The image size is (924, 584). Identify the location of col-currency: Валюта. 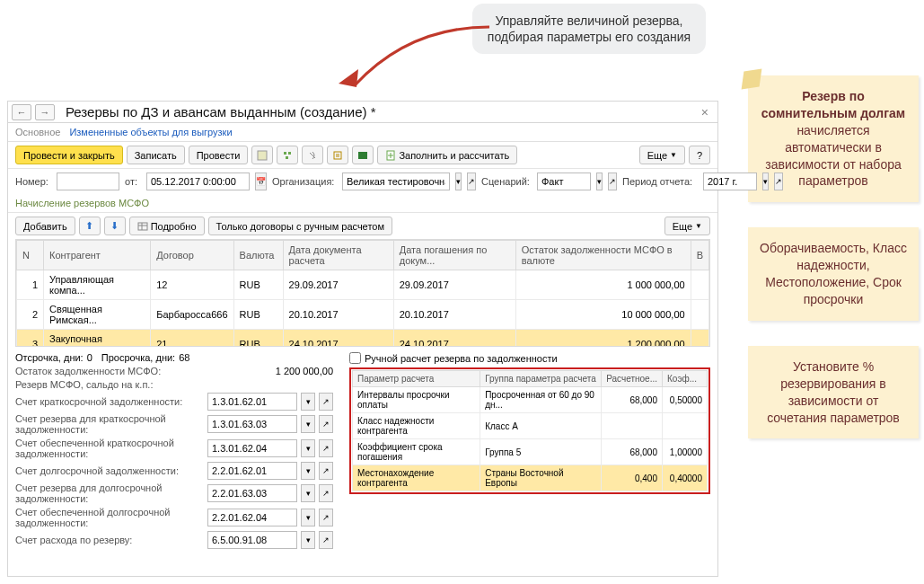
(259, 255).